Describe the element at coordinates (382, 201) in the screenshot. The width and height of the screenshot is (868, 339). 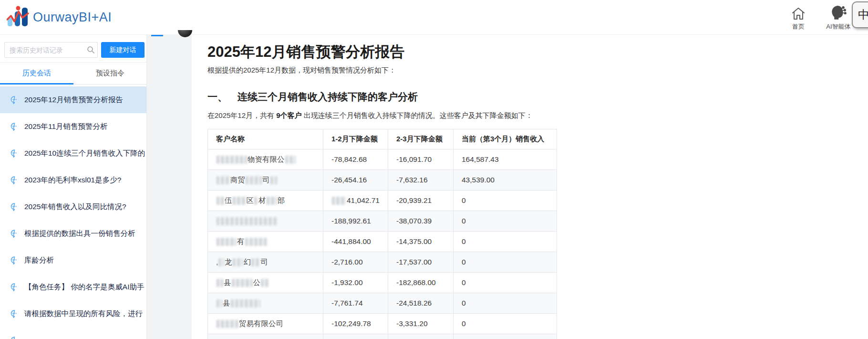
I see `table-row: 伍区材部 41,042.71 -20,939.21 0` at that location.